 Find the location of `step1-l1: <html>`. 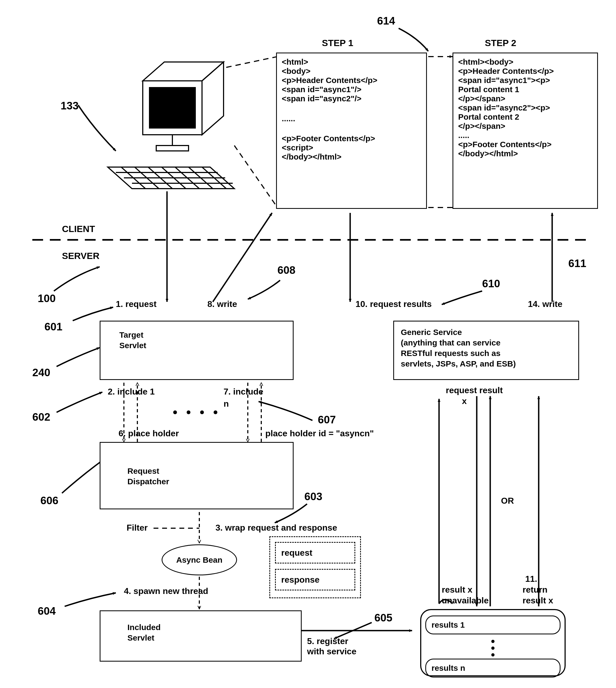

step1-l1: <html> is located at coordinates (351, 62).